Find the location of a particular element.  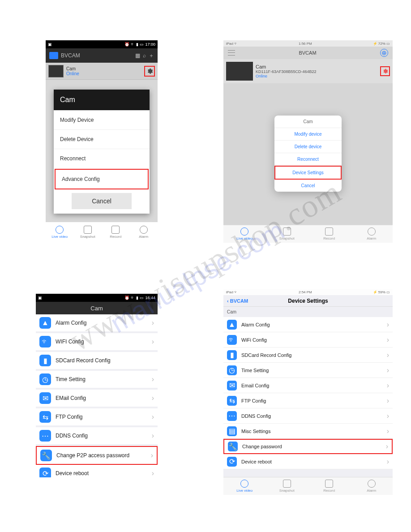

grid-view-icon: ▦ is located at coordinates (138, 56).